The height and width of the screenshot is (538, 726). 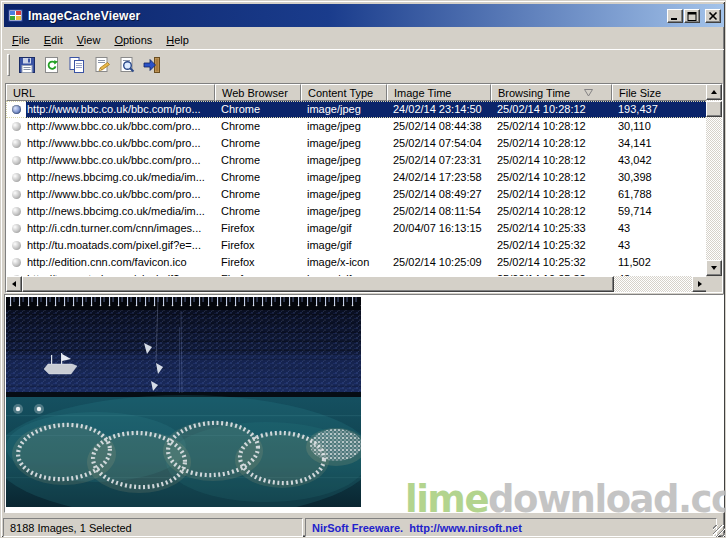 I want to click on table-row: http://edition.cnn.com/favicon.ico Firef…, so click(x=357, y=262).